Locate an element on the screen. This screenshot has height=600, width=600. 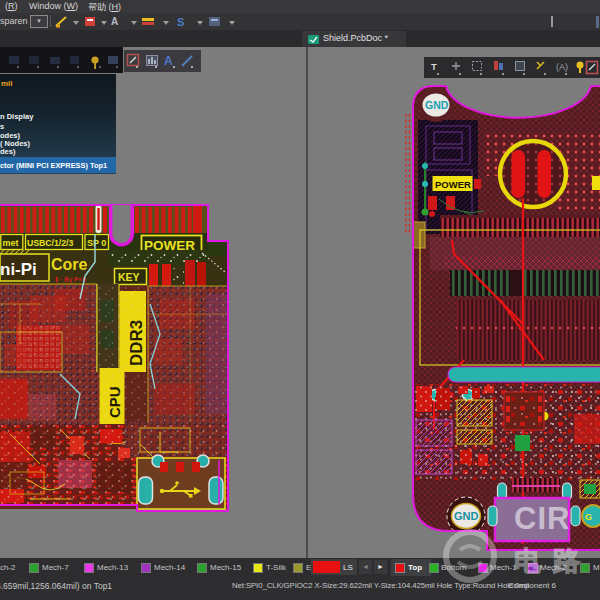
svg-text: KEY is located at coordinates (129, 277).